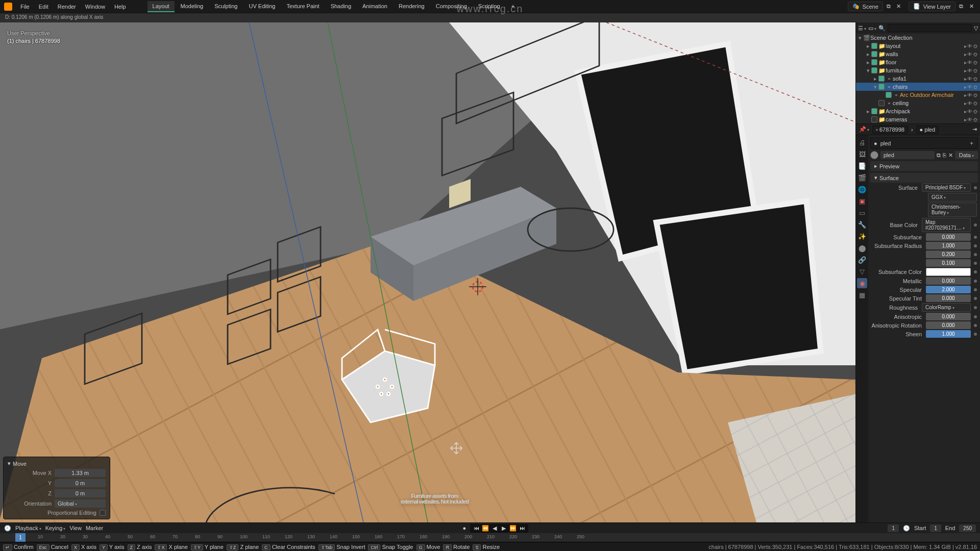 The width and height of the screenshot is (980, 551). What do you see at coordinates (95, 7) in the screenshot?
I see `menu-window: Window` at bounding box center [95, 7].